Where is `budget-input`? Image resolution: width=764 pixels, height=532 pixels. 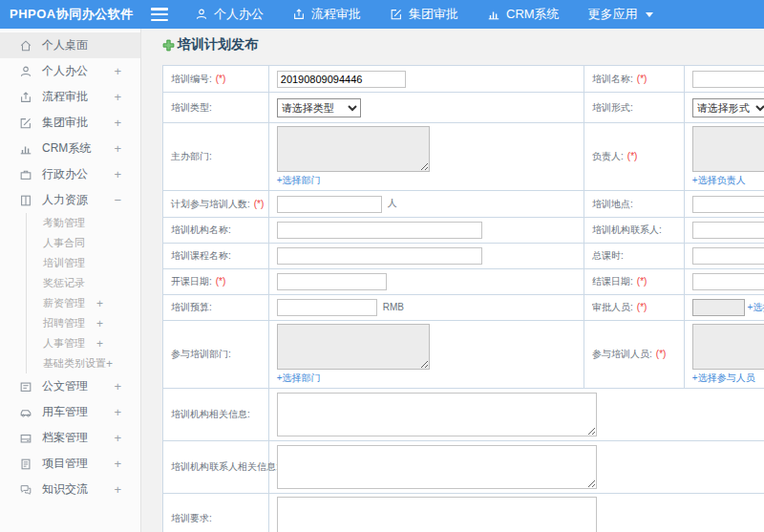 budget-input is located at coordinates (327, 308).